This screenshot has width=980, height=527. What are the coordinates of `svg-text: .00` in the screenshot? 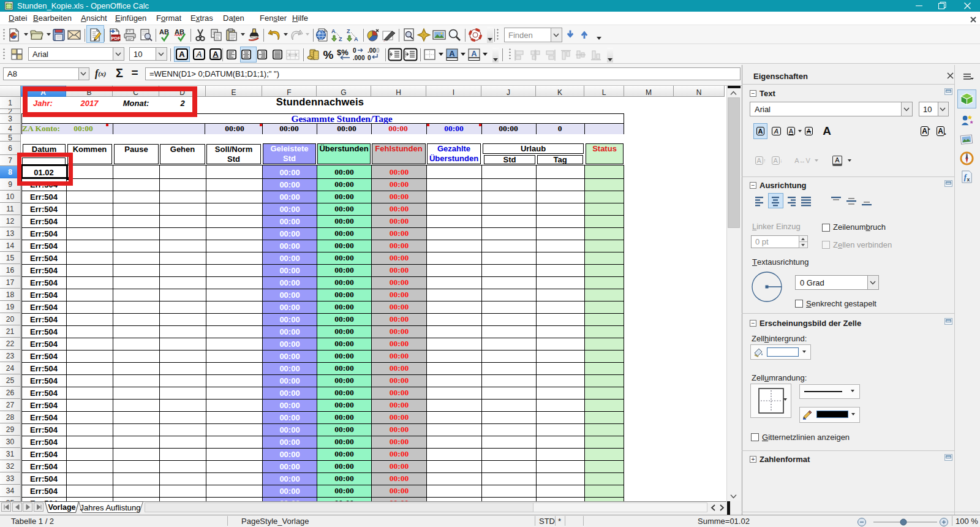 It's located at (372, 50).